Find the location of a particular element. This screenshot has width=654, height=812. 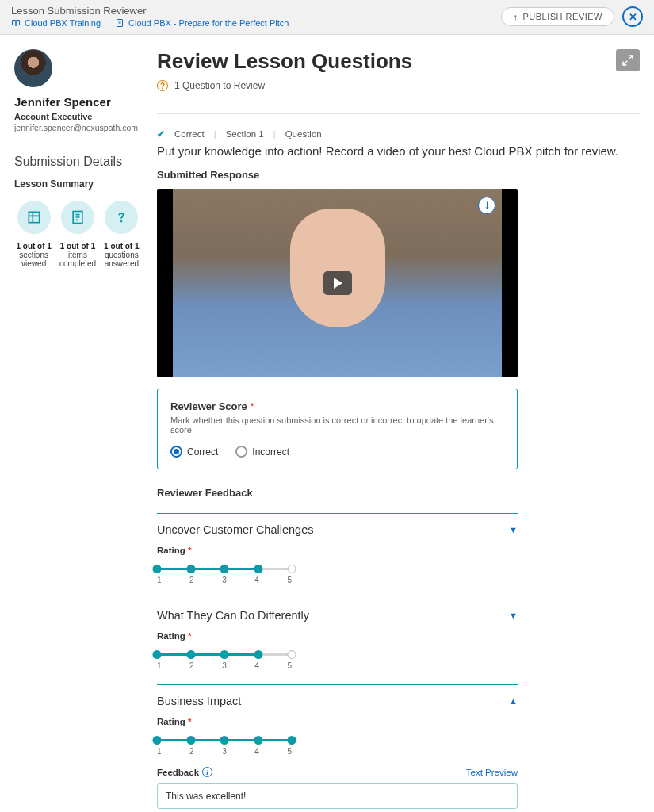

lesson-summary-heading: Lesson Summary is located at coordinates (78, 184).